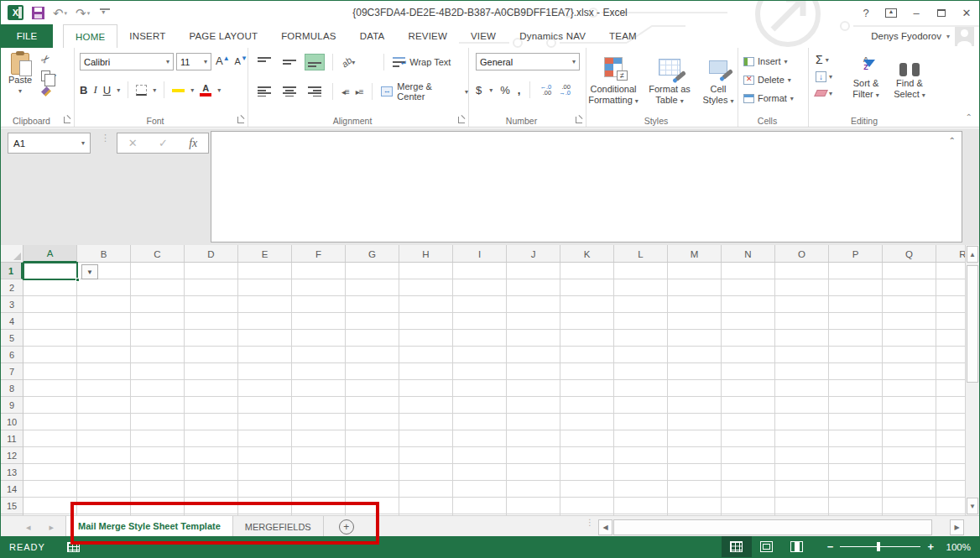 Image resolution: width=980 pixels, height=558 pixels. I want to click on format-button: Format▾, so click(775, 98).